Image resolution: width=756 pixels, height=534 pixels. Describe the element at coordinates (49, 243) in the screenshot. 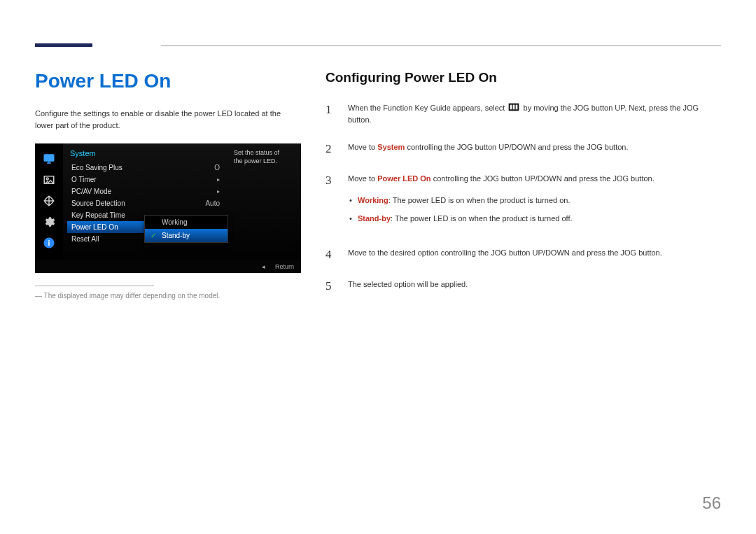

I see `info-icon: i` at that location.